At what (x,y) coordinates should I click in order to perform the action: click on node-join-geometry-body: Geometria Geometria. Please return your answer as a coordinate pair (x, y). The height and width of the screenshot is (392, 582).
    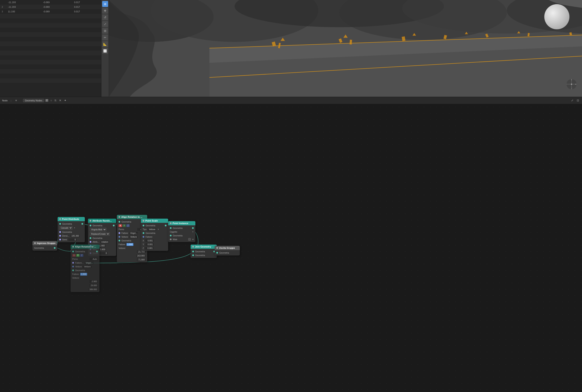
    Looking at the image, I should click on (204, 254).